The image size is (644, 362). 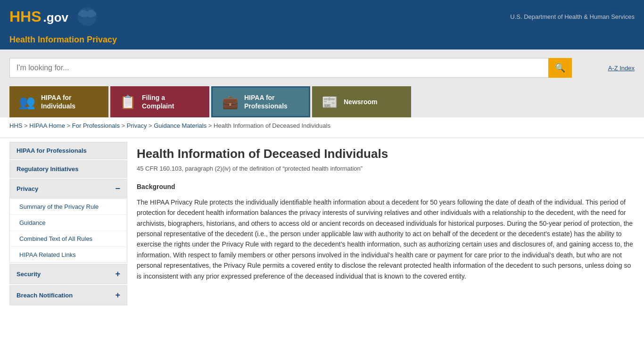 What do you see at coordinates (118, 274) in the screenshot?
I see `sidebar-security-toggle: +` at bounding box center [118, 274].